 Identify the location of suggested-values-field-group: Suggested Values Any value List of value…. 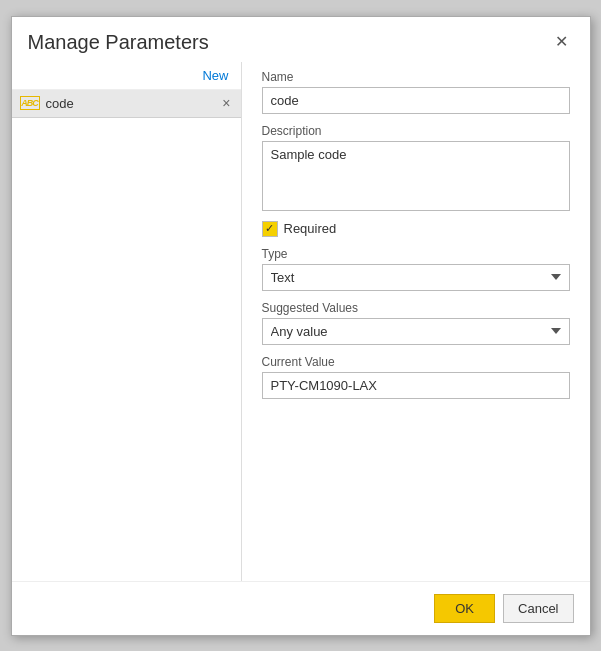
(416, 323).